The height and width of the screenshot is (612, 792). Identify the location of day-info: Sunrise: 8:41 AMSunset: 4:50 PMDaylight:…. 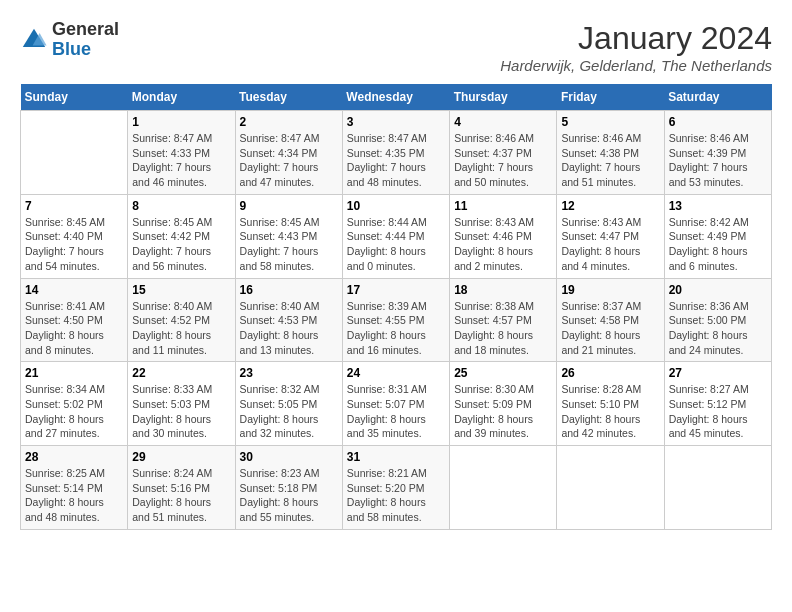
(74, 328).